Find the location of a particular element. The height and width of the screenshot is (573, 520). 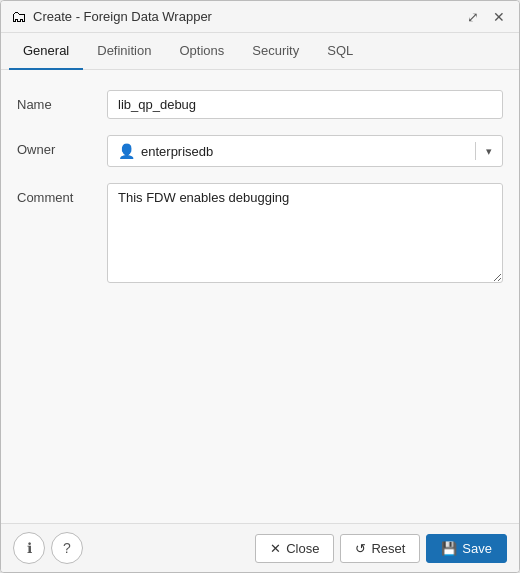

reset-icon: ↺ is located at coordinates (360, 548).